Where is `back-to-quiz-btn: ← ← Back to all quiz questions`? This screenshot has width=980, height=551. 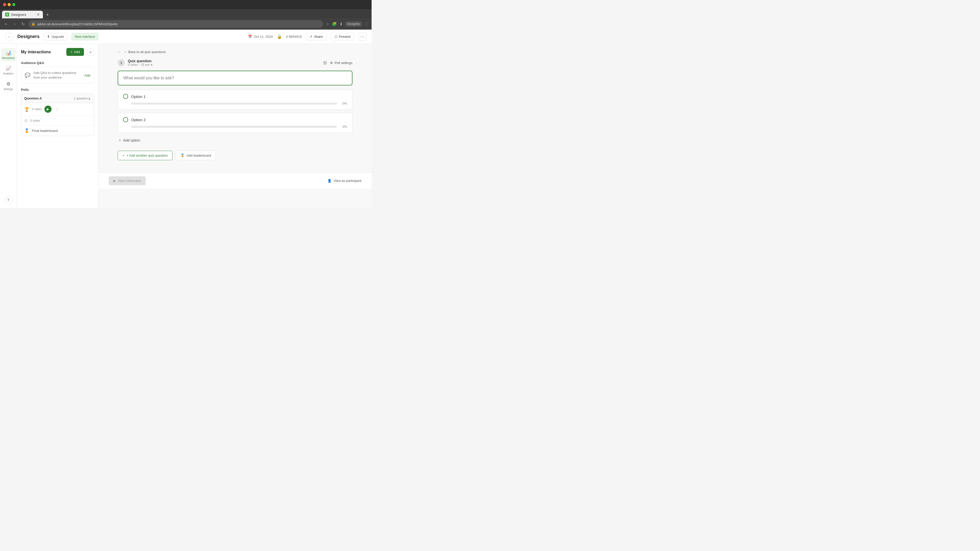 back-to-quiz-btn: ← ← Back to all quiz questions is located at coordinates (235, 52).